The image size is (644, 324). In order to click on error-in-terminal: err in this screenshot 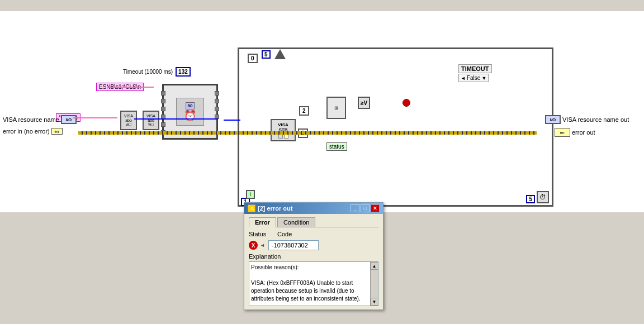, I will do `click(57, 131)`.